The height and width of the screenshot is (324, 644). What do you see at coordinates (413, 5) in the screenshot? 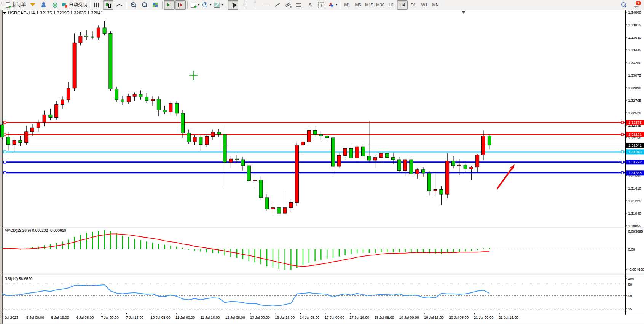
I see `timeframe-d1-button: D1` at bounding box center [413, 5].